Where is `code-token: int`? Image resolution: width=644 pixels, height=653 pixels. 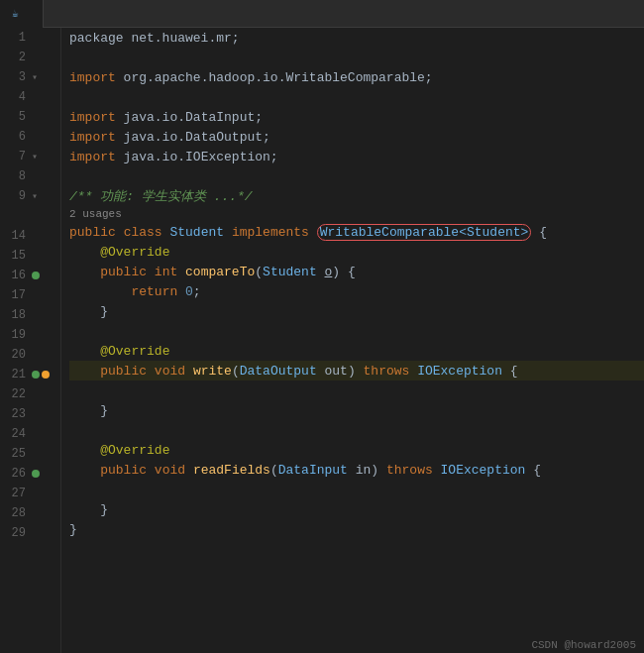
code-token: int is located at coordinates (166, 272).